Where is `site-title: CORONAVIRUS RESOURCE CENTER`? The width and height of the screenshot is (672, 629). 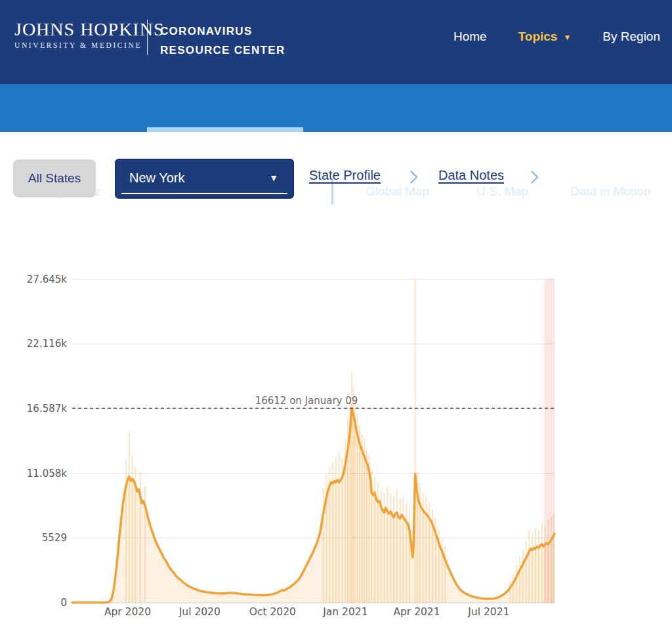 site-title: CORONAVIRUS RESOURCE CENTER is located at coordinates (222, 41).